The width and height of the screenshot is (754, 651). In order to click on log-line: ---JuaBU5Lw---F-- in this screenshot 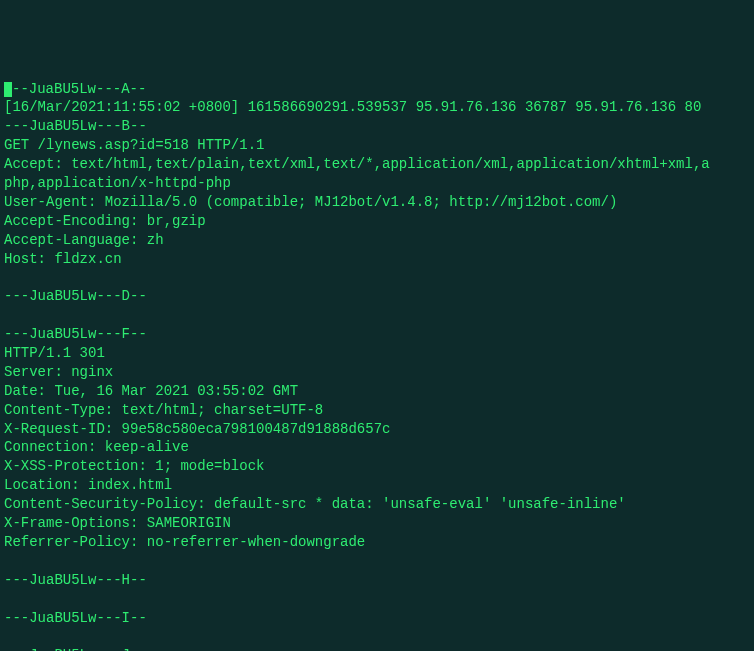, I will do `click(377, 334)`.